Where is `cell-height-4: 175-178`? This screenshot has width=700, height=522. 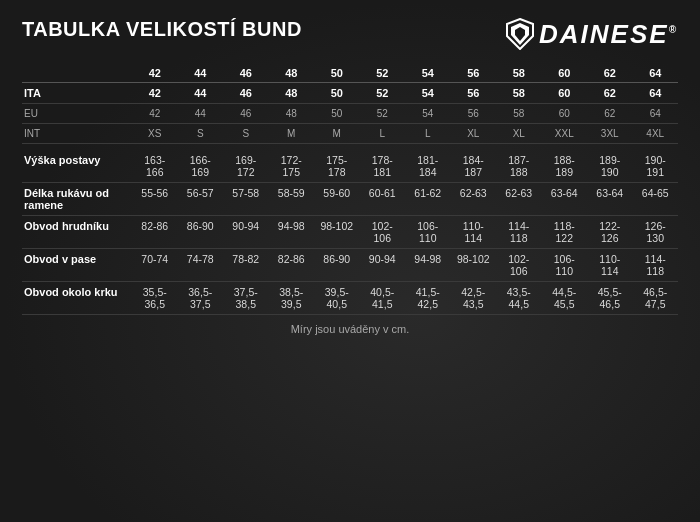
cell-height-4: 175-178 is located at coordinates (337, 166).